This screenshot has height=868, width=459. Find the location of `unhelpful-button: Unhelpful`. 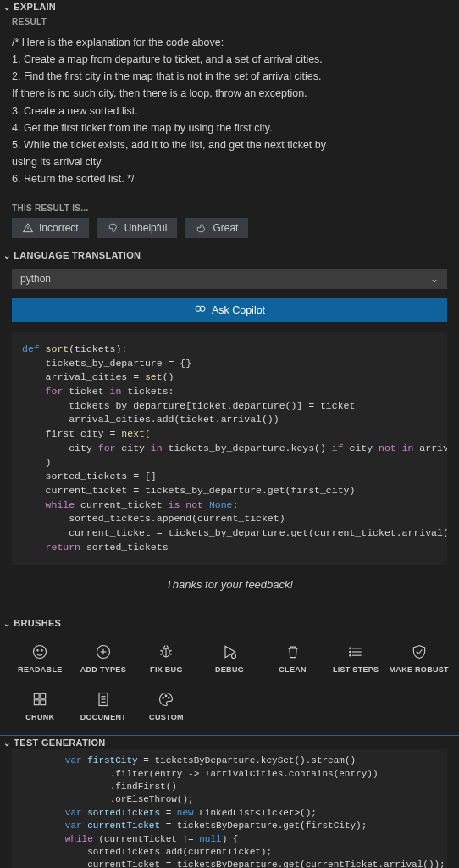

unhelpful-button: Unhelpful is located at coordinates (137, 228).